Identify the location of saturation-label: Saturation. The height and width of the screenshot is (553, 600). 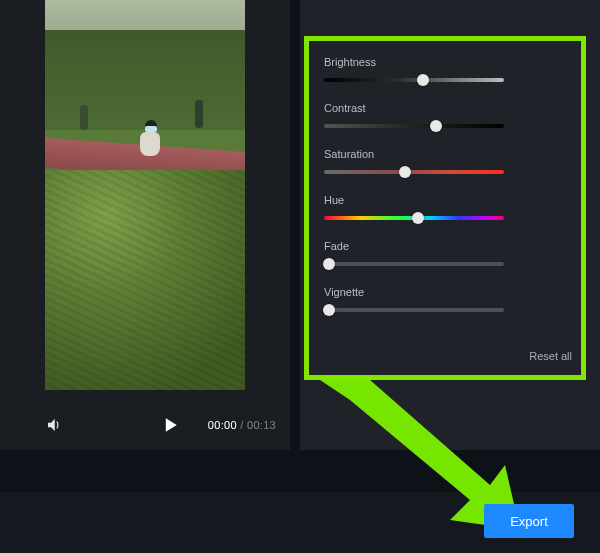
(449, 154).